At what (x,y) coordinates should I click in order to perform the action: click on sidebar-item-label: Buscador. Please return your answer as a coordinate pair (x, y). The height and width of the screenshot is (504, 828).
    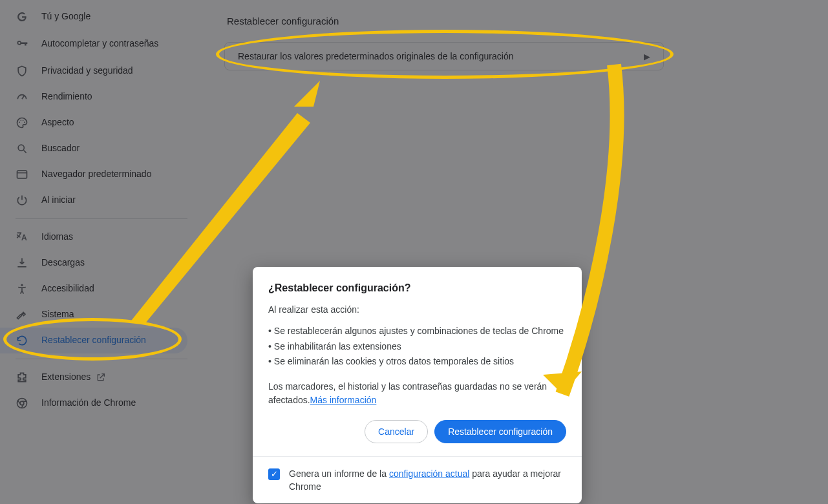
    Looking at the image, I should click on (61, 149).